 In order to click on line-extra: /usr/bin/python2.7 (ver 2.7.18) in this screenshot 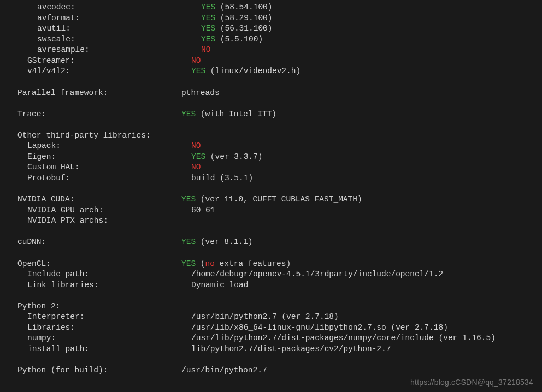, I will do `click(265, 317)`.